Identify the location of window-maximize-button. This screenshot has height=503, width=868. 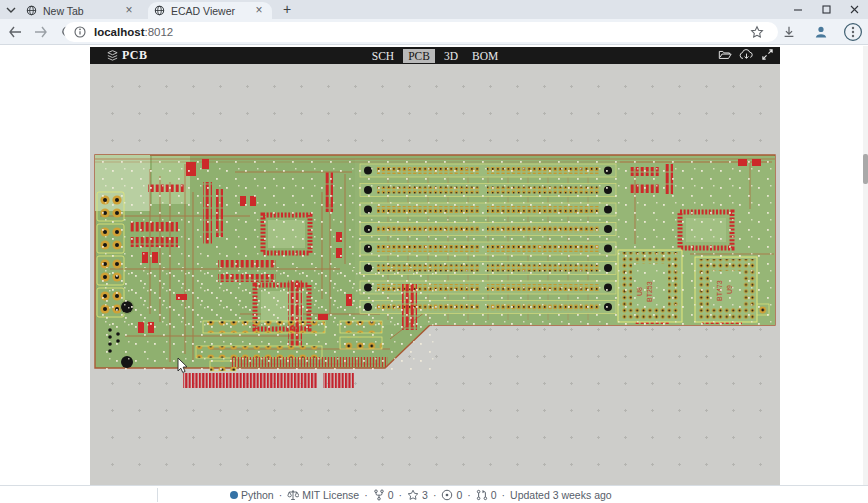
(826, 10).